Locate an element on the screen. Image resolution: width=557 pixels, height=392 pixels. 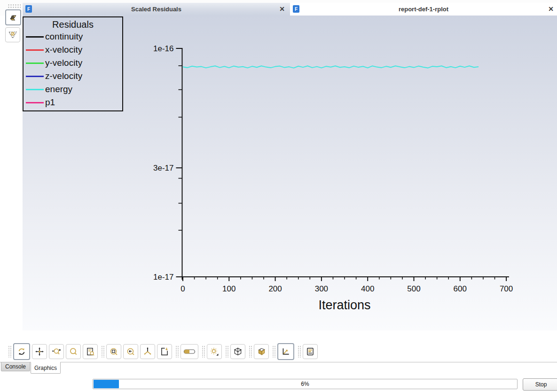
orient-triad-button is located at coordinates (148, 352).